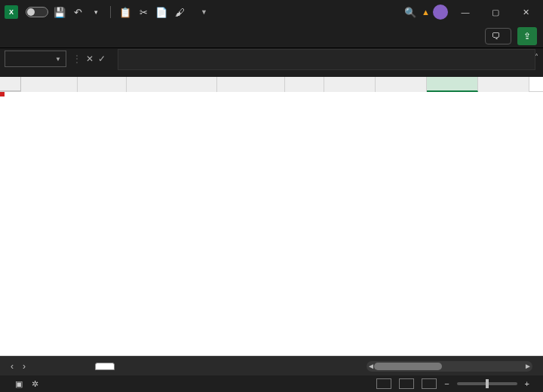 This screenshot has width=543, height=392. I want to click on tab-formulas, so click(90, 36).